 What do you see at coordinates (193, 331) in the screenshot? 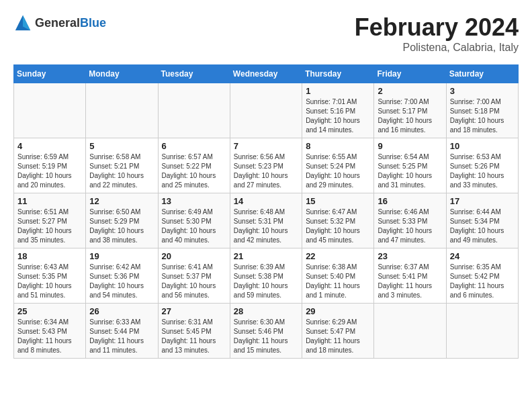
I see `calendar-day-cell: 27Sunrise: 6:31 AMSunset: 5:45 PMDayligh…` at bounding box center [193, 331].